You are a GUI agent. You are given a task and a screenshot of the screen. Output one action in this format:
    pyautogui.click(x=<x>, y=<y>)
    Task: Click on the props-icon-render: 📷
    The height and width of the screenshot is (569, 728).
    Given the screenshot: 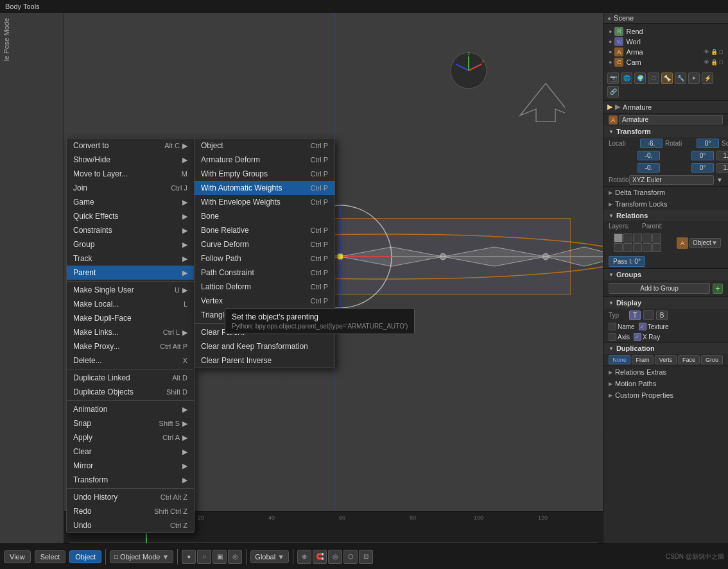 What is the action you would take?
    pyautogui.click(x=613, y=78)
    